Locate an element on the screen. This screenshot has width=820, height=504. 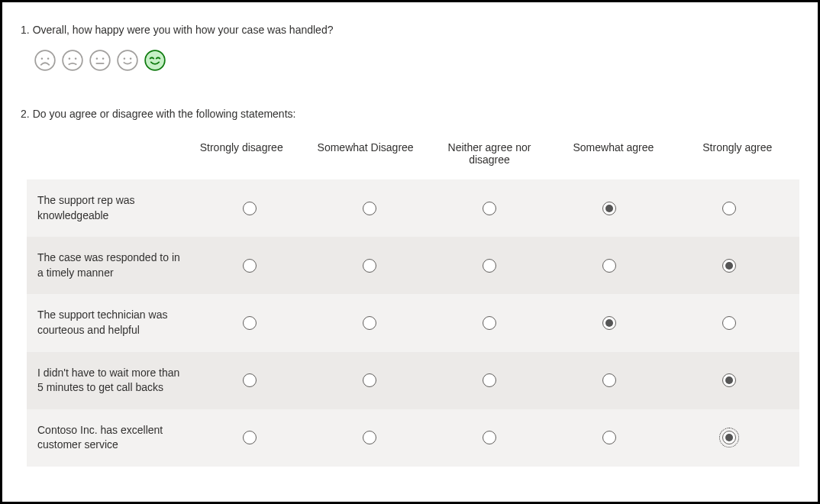
row-label: The case was responded to in a timely ma… is located at coordinates (114, 266).